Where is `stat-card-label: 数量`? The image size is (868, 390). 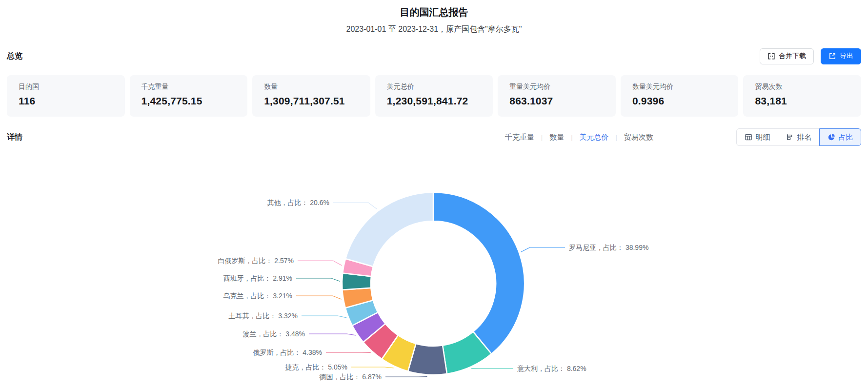
stat-card-label: 数量 is located at coordinates (311, 86).